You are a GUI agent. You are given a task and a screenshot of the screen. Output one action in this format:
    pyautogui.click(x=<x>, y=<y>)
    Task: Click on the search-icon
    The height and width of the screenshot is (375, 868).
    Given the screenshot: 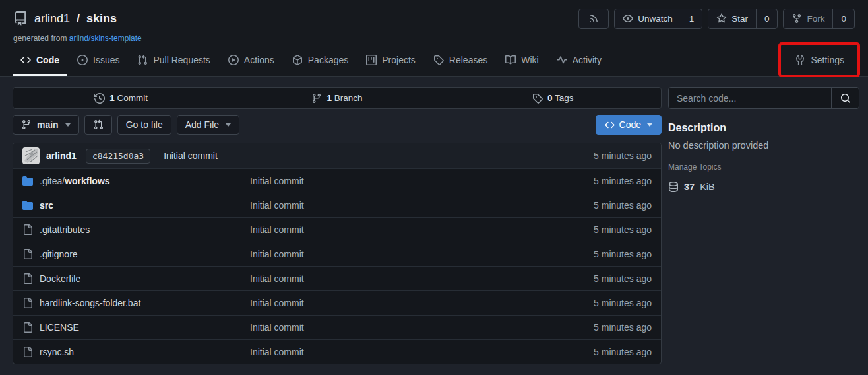 What is the action you would take?
    pyautogui.click(x=846, y=98)
    